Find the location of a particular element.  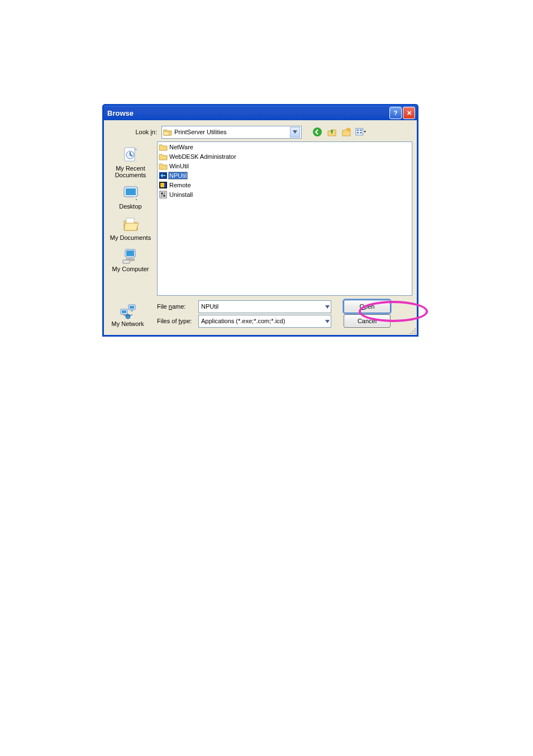

file-name: WinUtil is located at coordinates (179, 166).